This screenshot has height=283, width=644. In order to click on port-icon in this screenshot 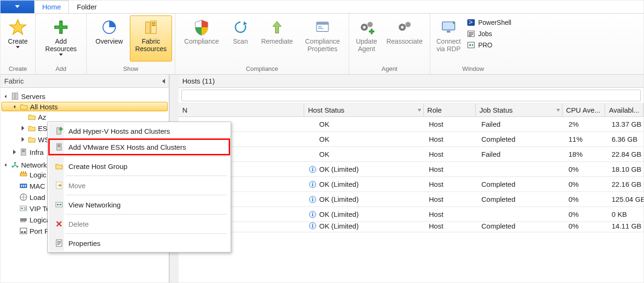, I will do `click(23, 231)`.